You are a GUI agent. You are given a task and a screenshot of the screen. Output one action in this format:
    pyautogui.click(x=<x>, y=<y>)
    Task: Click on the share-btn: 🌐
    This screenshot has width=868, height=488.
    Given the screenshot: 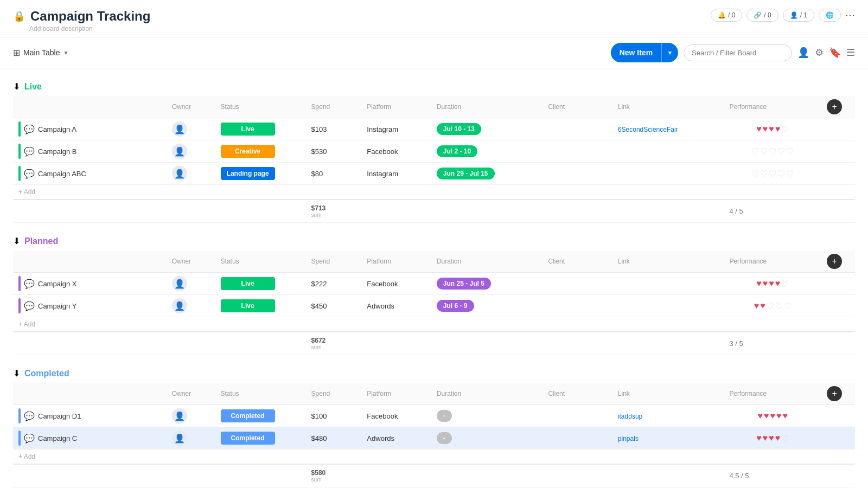 What is the action you would take?
    pyautogui.click(x=830, y=15)
    